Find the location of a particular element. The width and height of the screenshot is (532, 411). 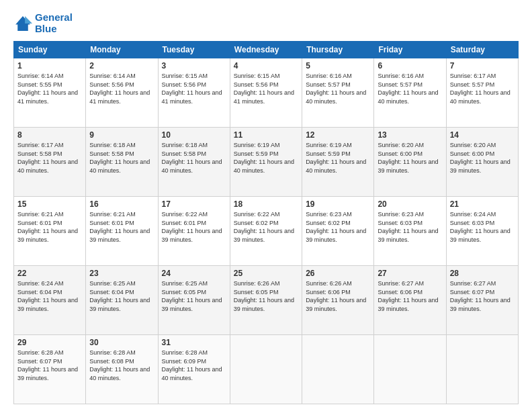

day-header-monday: Monday is located at coordinates (122, 50).